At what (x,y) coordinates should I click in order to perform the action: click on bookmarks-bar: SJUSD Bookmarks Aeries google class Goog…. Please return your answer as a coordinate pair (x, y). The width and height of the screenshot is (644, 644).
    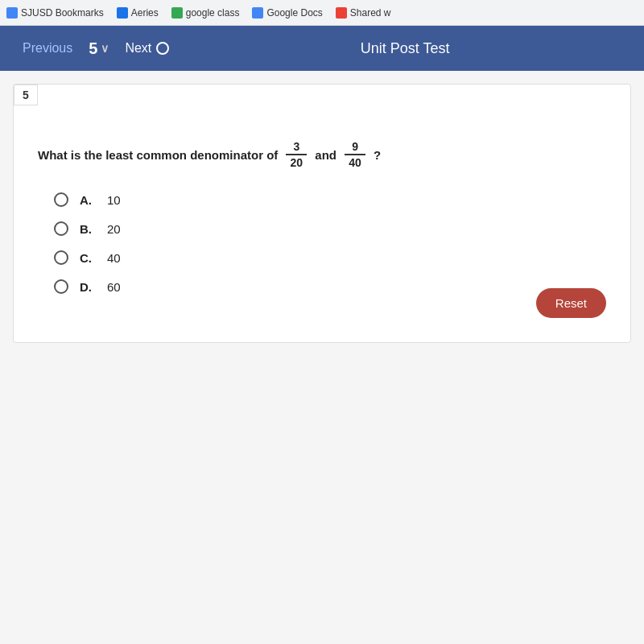
    Looking at the image, I should click on (322, 13).